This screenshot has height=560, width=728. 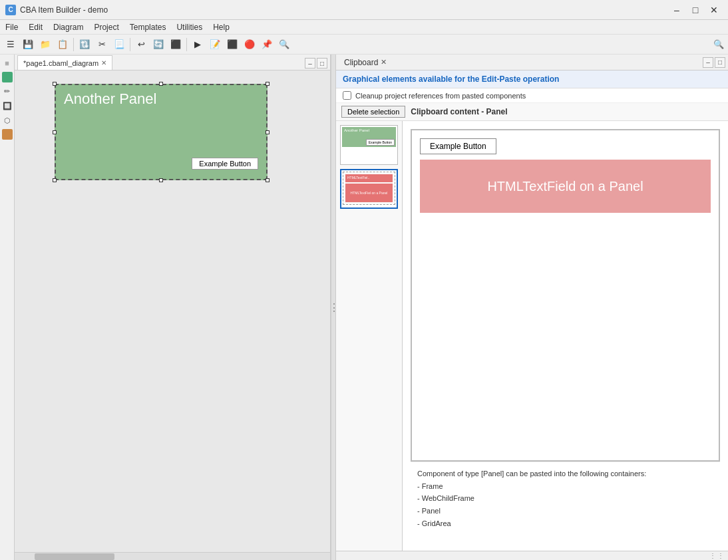 What do you see at coordinates (566, 524) in the screenshot?
I see `clipboard-info-line4: - GridArea` at bounding box center [566, 524].